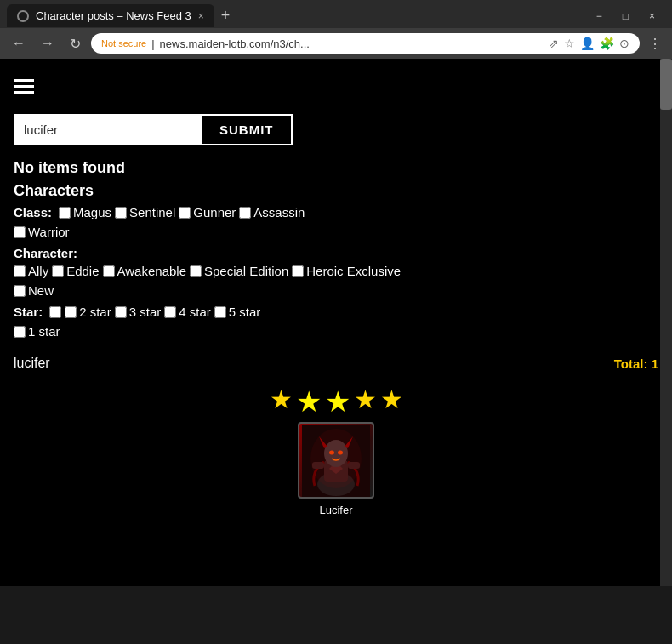 The height and width of the screenshot is (644, 672). I want to click on scrollbar-thumb, so click(666, 84).